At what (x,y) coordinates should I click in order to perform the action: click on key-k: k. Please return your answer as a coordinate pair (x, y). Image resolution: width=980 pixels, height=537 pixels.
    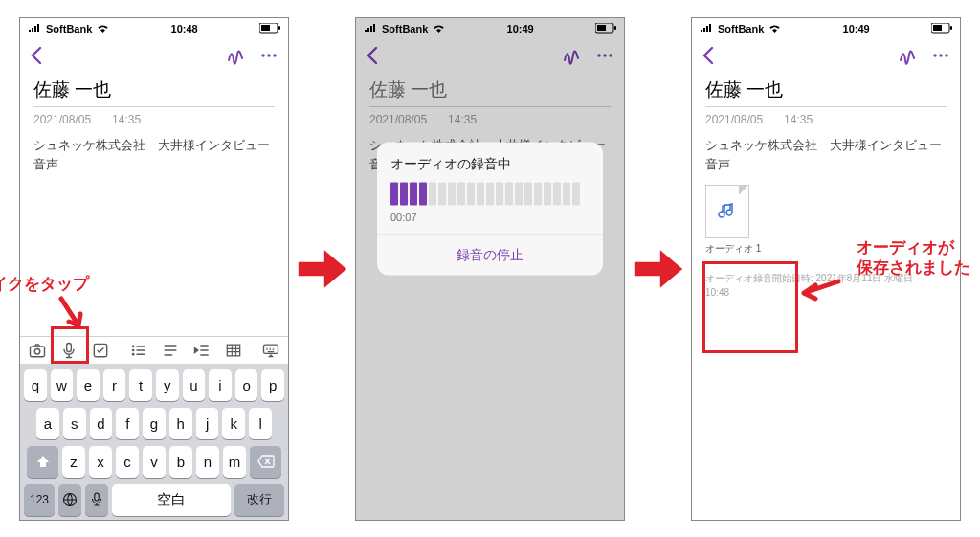
    Looking at the image, I should click on (234, 423).